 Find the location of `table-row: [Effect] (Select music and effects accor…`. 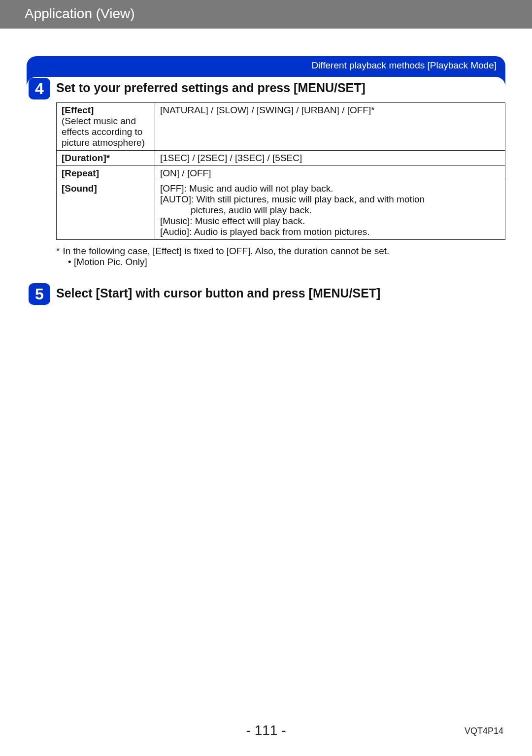

table-row: [Effect] (Select music and effects accor… is located at coordinates (281, 127).